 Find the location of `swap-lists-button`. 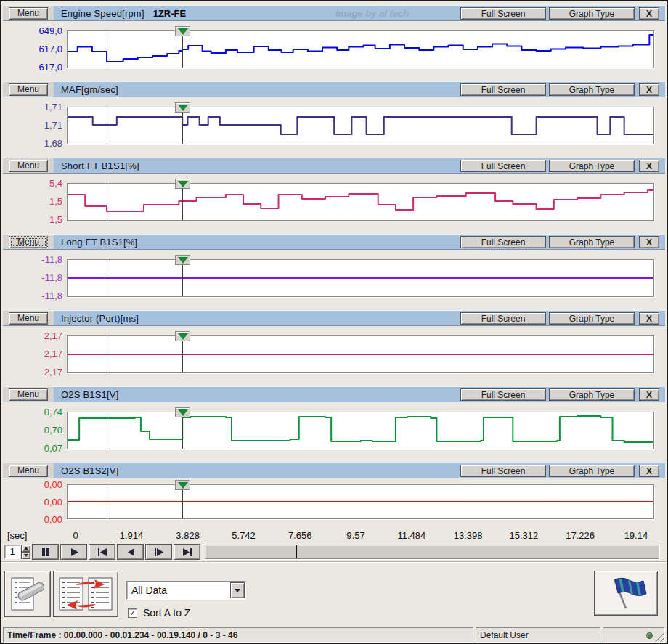

swap-lists-button is located at coordinates (86, 594).